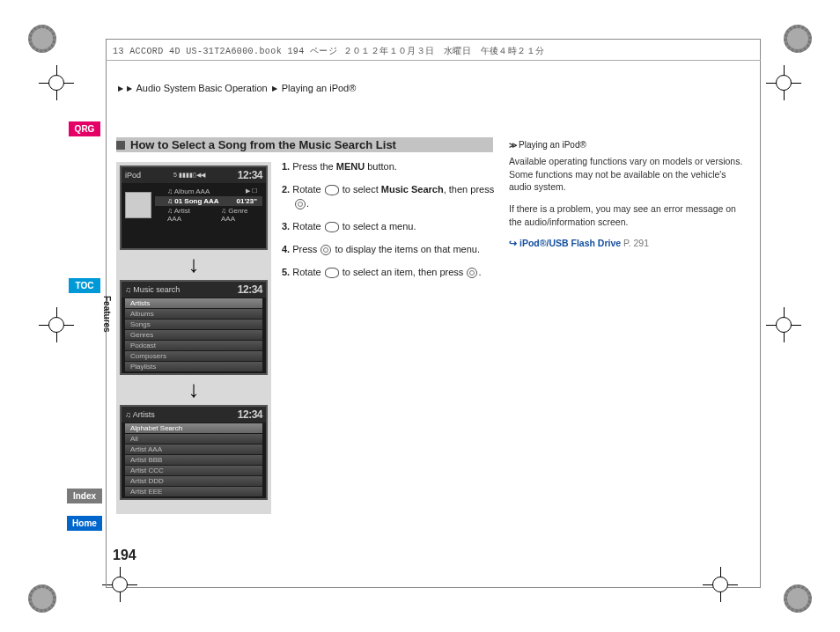 The height and width of the screenshot is (632, 840). Describe the element at coordinates (194, 452) in the screenshot. I see `screen-artists: ♫ Artists 12:34 Alphabet Search All Arti…` at that location.